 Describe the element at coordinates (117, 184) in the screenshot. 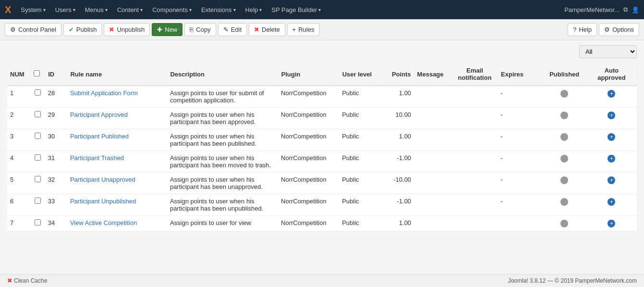

I see `row-rule-name: Participant Unapproved` at that location.